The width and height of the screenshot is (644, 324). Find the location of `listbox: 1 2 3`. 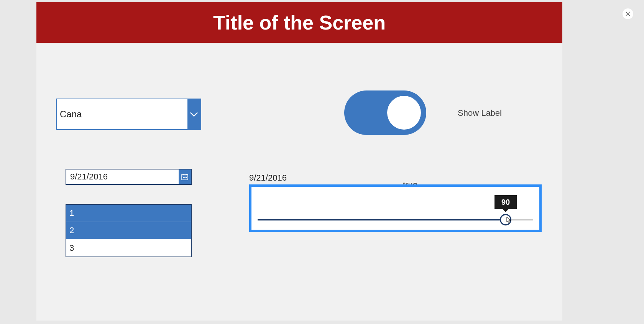

listbox: 1 2 3 is located at coordinates (129, 231).